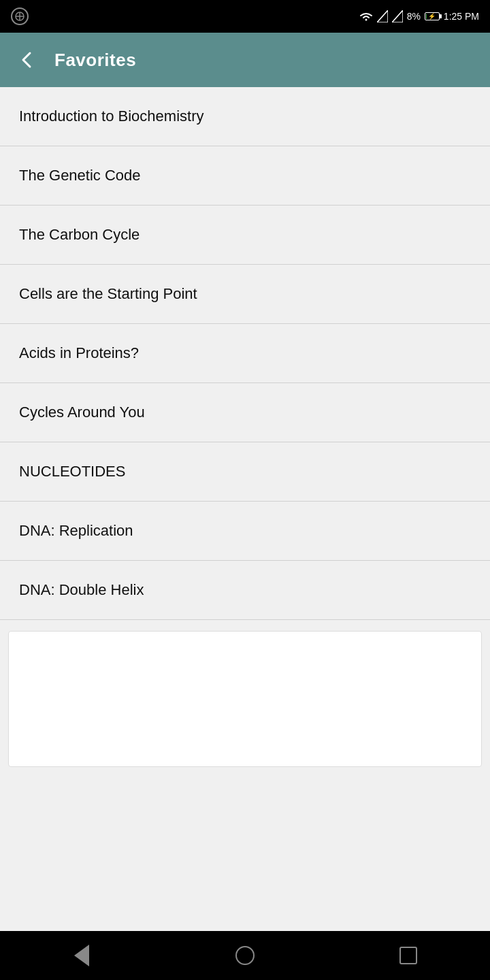 The height and width of the screenshot is (980, 490). I want to click on app-icon, so click(20, 16).